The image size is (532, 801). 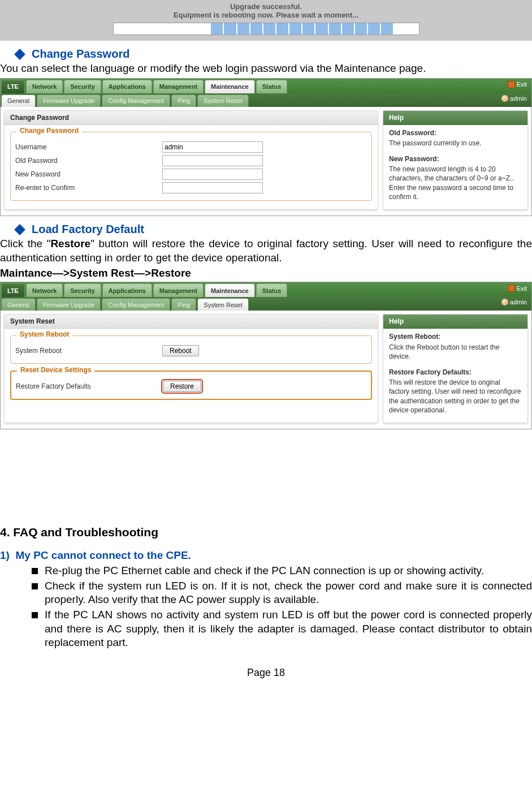 What do you see at coordinates (5, 555) in the screenshot?
I see `faq-q1-num: 1)` at bounding box center [5, 555].